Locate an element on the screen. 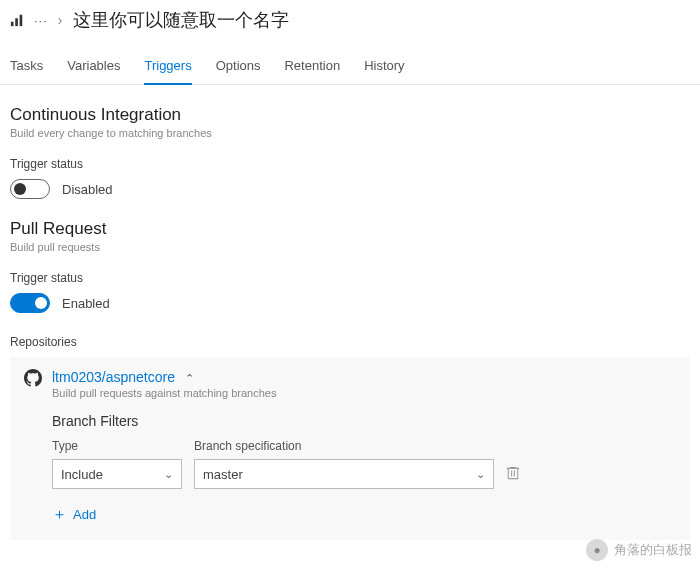  type-select: Include ⌄ is located at coordinates (117, 474).